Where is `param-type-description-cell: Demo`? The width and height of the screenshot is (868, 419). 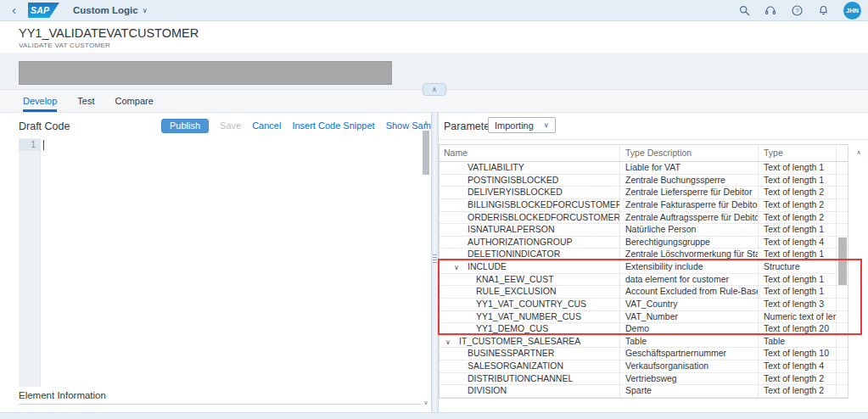 param-type-description-cell: Demo is located at coordinates (689, 329).